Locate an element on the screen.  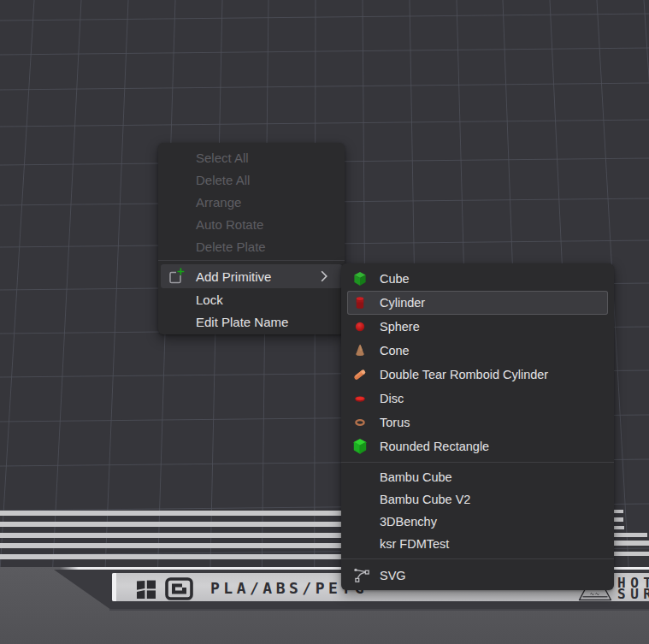
rounded-rectangle-icon is located at coordinates (360, 446).